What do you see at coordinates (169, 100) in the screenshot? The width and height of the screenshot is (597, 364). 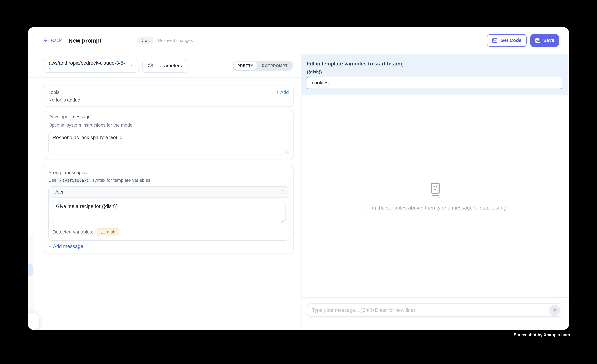 I see `tools-empty-text: No tools added` at bounding box center [169, 100].